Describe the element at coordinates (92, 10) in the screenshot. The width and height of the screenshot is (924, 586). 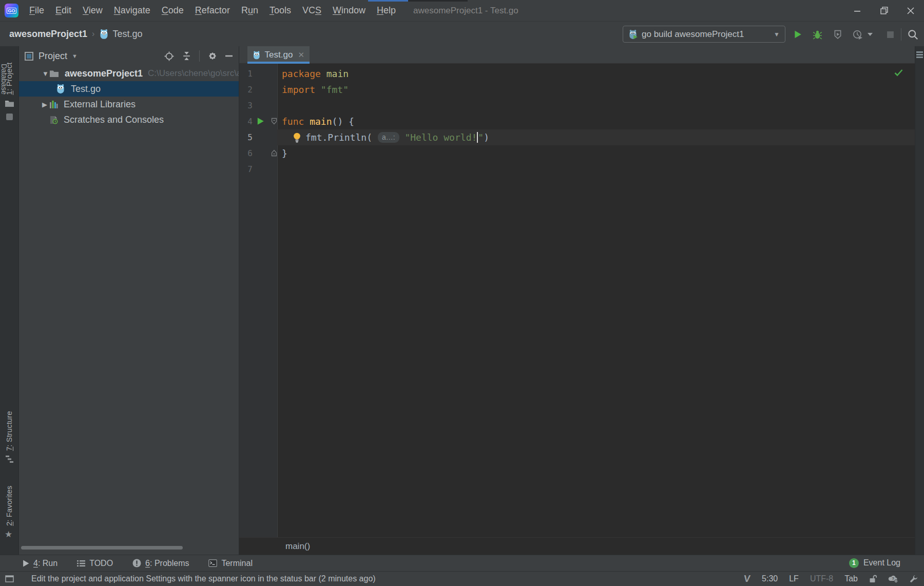
I see `menu-view: View` at that location.